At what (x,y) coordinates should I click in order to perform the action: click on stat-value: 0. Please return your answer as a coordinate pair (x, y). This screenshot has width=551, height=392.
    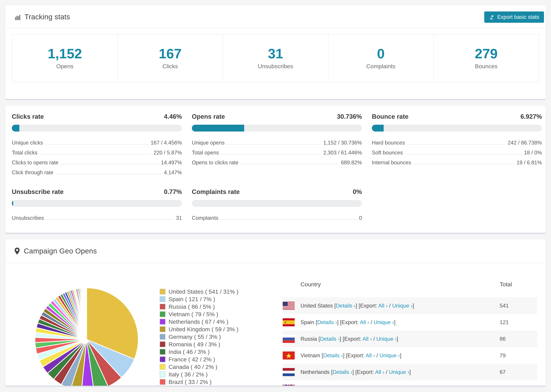
    Looking at the image, I should click on (381, 54).